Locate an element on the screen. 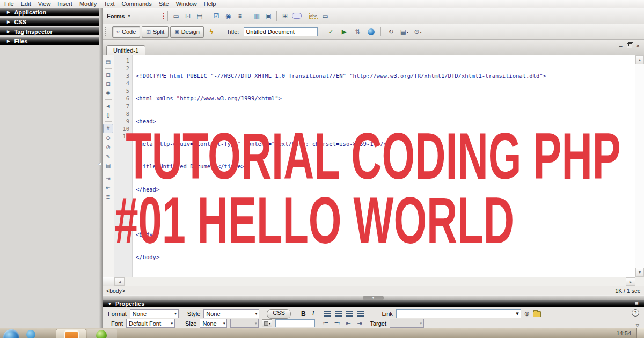  menu-item-view: View is located at coordinates (45, 4).